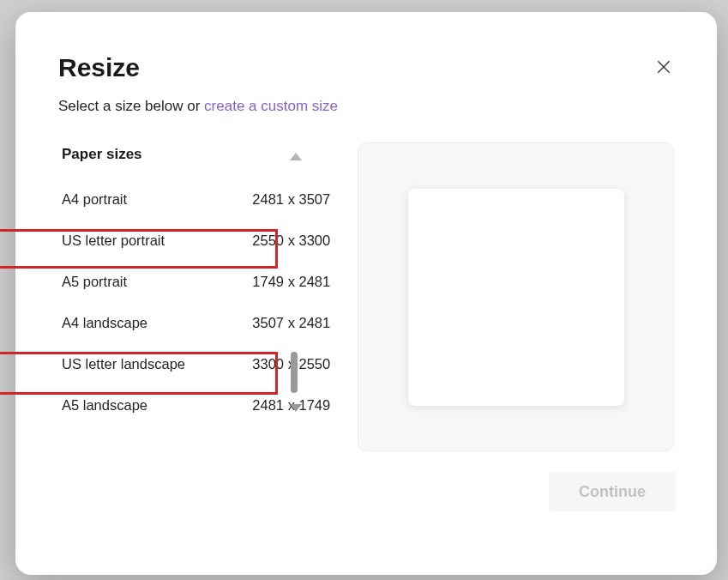 The height and width of the screenshot is (580, 728). What do you see at coordinates (123, 364) in the screenshot?
I see `size-name: US letter landscape` at bounding box center [123, 364].